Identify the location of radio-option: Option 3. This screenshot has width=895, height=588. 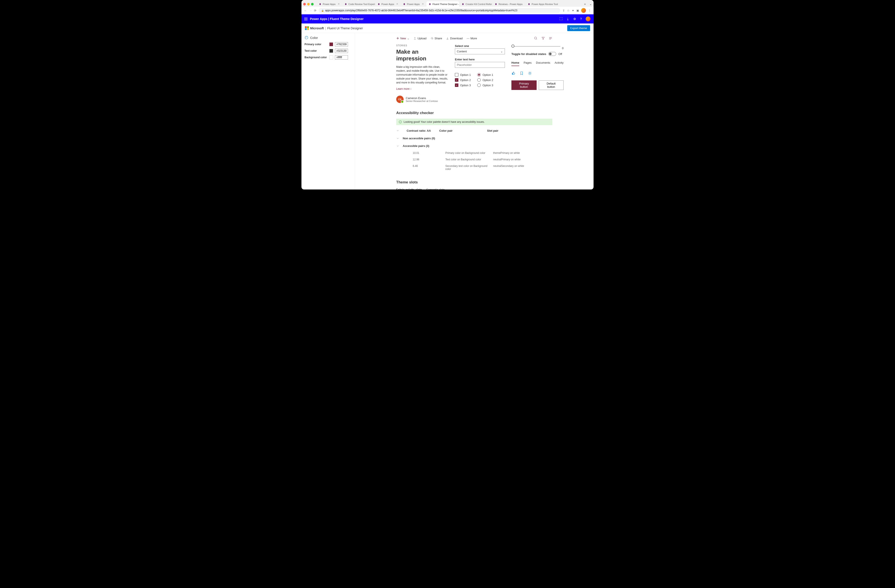
(485, 85).